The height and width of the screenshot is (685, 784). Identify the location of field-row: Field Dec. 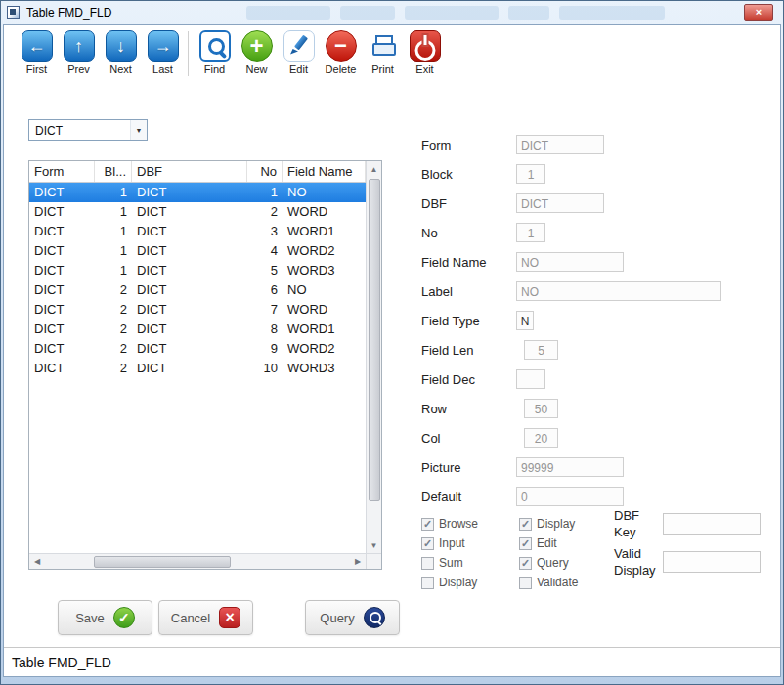
(583, 379).